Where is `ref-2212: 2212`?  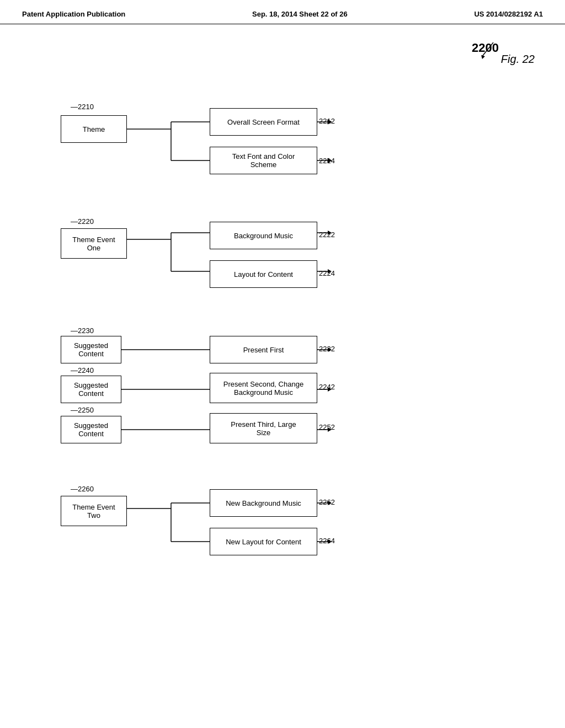 ref-2212: 2212 is located at coordinates (327, 121).